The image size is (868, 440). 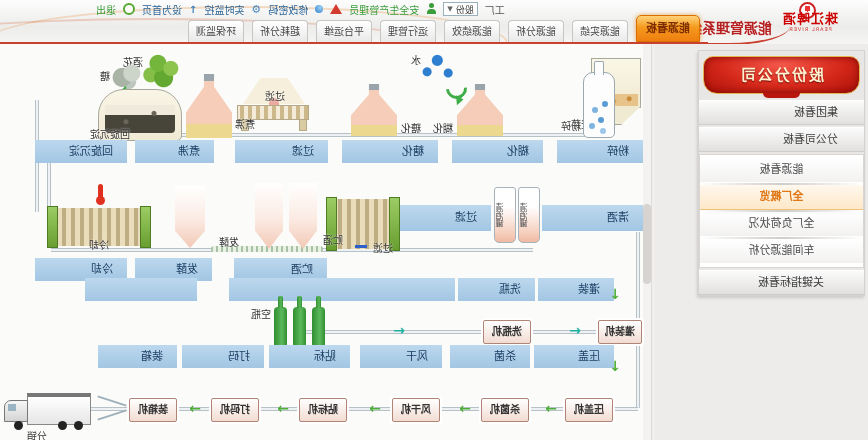 I want to click on sidebar-item-workshop-analysis: 车间能源分析, so click(x=782, y=252).